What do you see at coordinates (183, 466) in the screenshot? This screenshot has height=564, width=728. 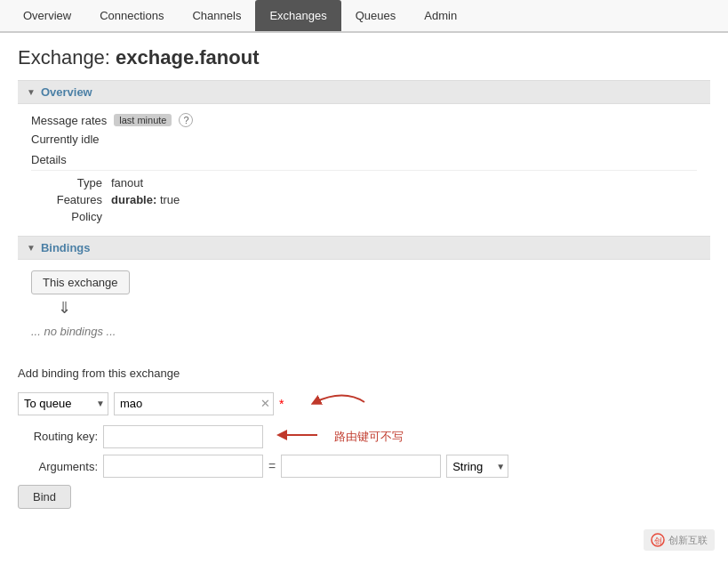 I see `arguments-key-input` at bounding box center [183, 466].